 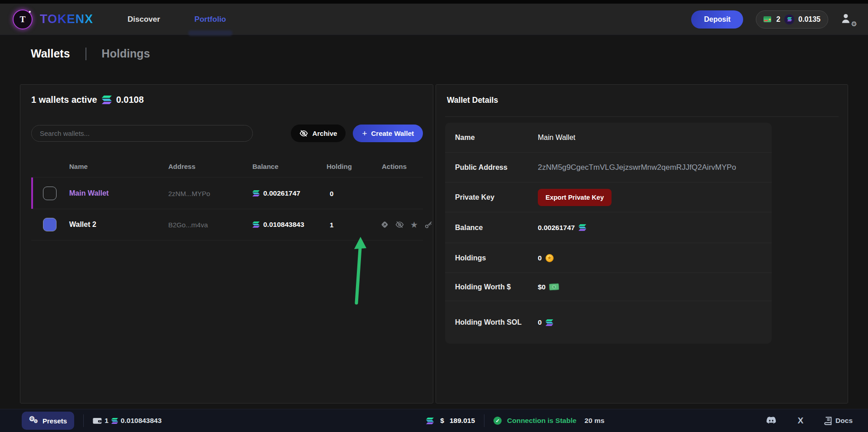 I want to click on book-icon, so click(x=828, y=421).